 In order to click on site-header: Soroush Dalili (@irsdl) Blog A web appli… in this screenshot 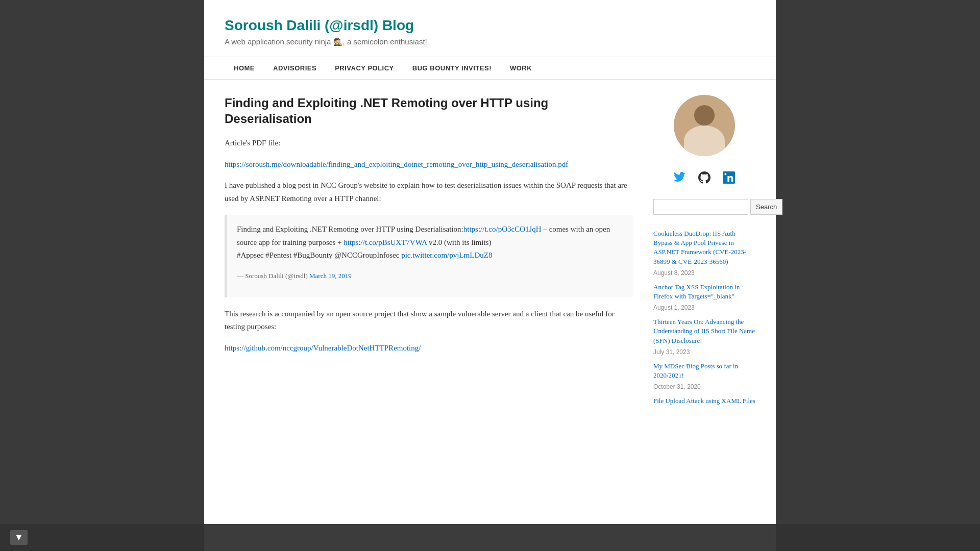, I will do `click(490, 29)`.